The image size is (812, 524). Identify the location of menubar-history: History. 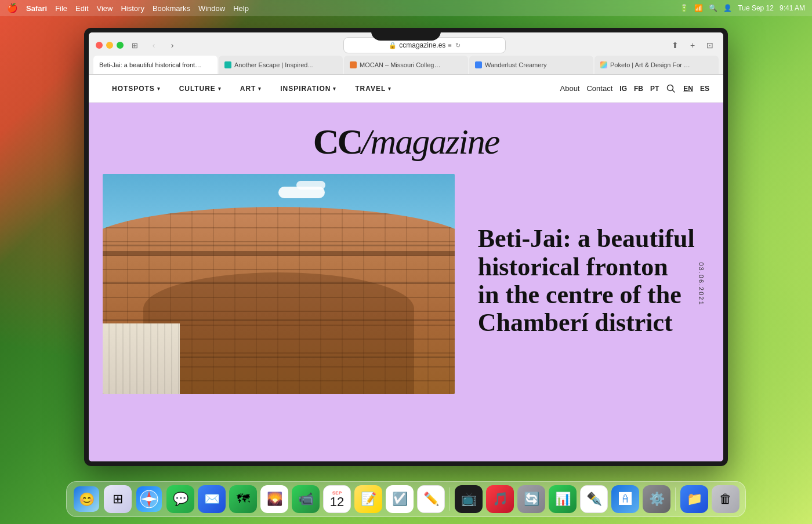
(132, 8).